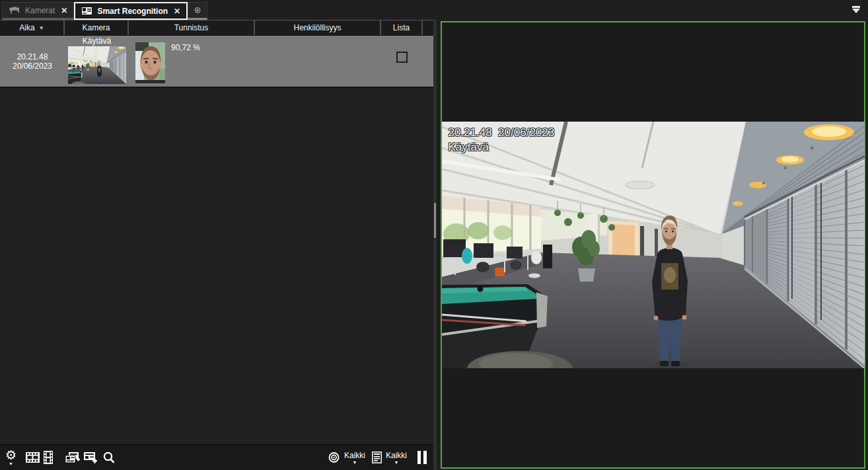 The image size is (868, 470). What do you see at coordinates (186, 48) in the screenshot?
I see `confidence-value: 90,72 %` at bounding box center [186, 48].